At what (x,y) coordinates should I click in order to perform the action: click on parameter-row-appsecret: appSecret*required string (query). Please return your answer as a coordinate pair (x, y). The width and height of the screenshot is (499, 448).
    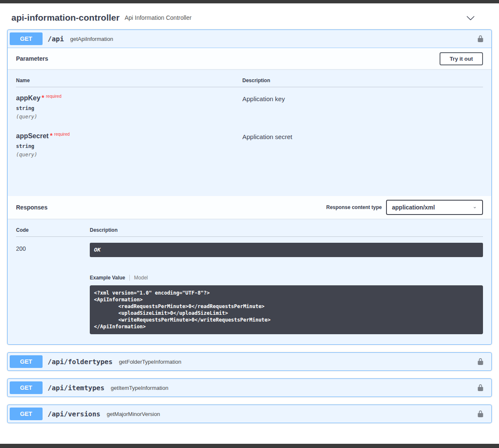
    Looking at the image, I should click on (129, 144).